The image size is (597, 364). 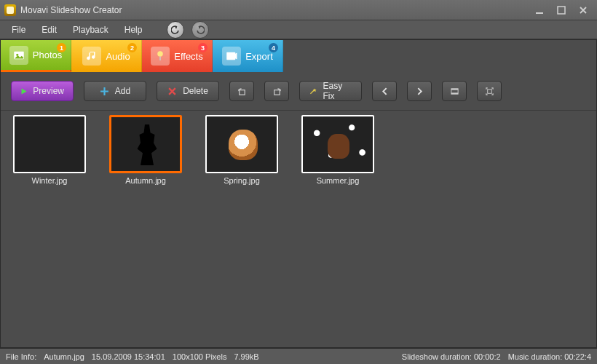 What do you see at coordinates (188, 91) in the screenshot?
I see `delete-button: Delete` at bounding box center [188, 91].